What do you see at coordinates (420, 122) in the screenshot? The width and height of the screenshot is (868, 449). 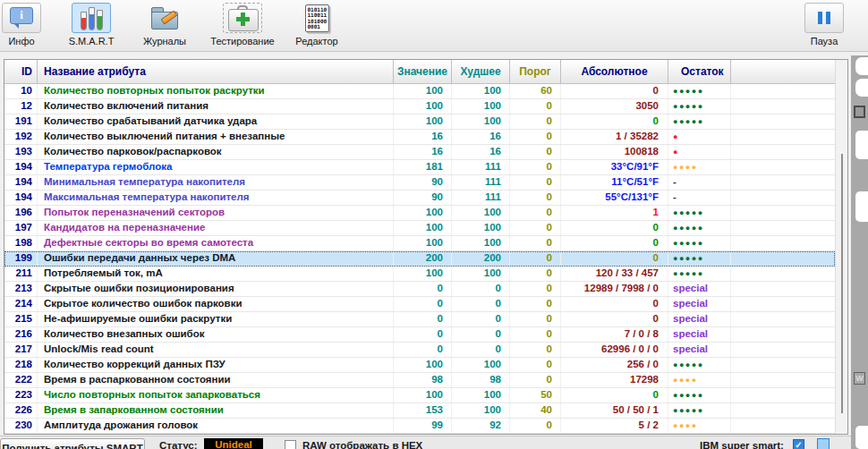 I see `table-row: 191Количество срабатываний датчика удара…` at bounding box center [420, 122].